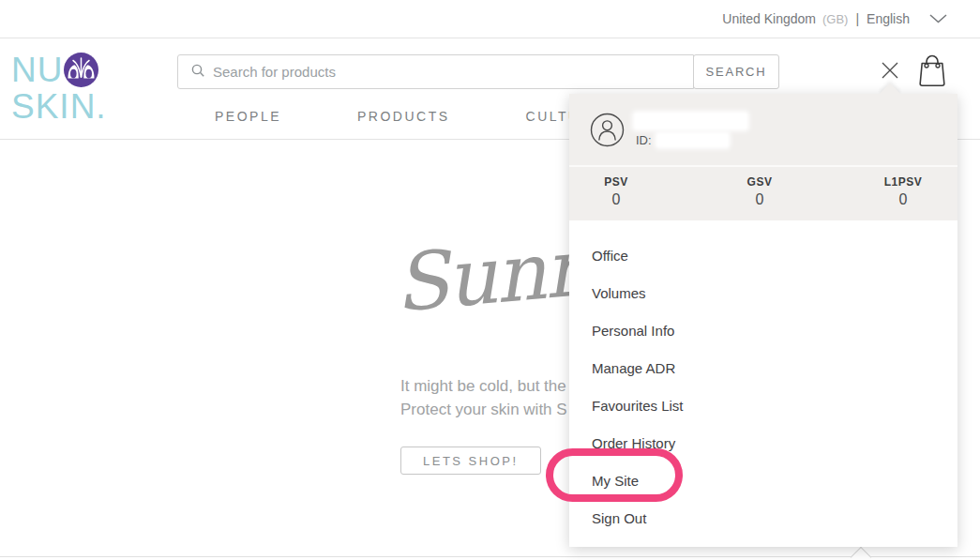  What do you see at coordinates (248, 116) in the screenshot?
I see `nav-item-people: PEOPLE` at bounding box center [248, 116].